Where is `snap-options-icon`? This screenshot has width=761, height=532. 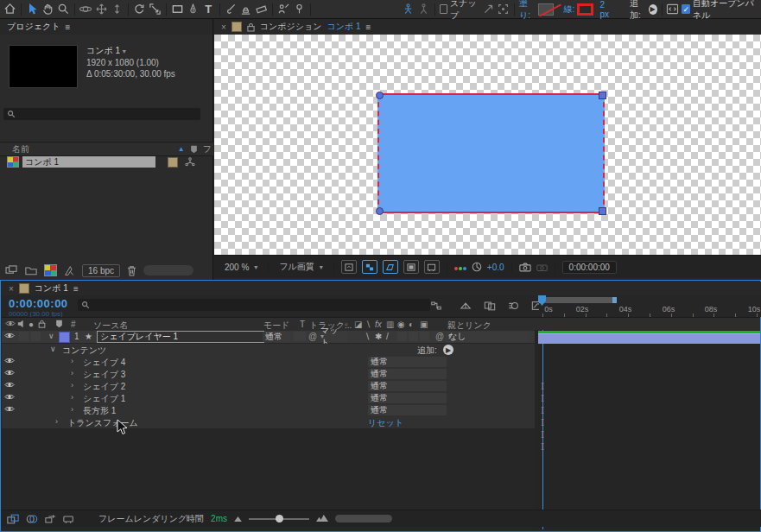 snap-options-icon is located at coordinates (489, 10).